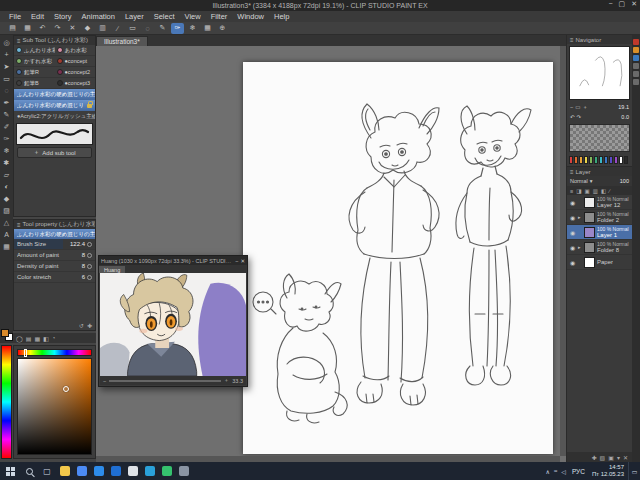  What do you see at coordinates (76, 50) in the screenshot?
I see `brush-item: あわ水彩` at bounding box center [76, 50].